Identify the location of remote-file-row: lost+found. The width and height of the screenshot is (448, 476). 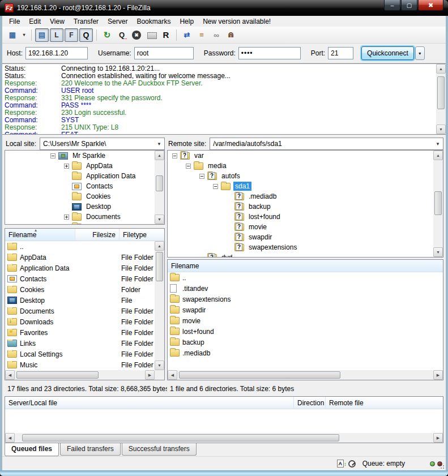
(305, 332).